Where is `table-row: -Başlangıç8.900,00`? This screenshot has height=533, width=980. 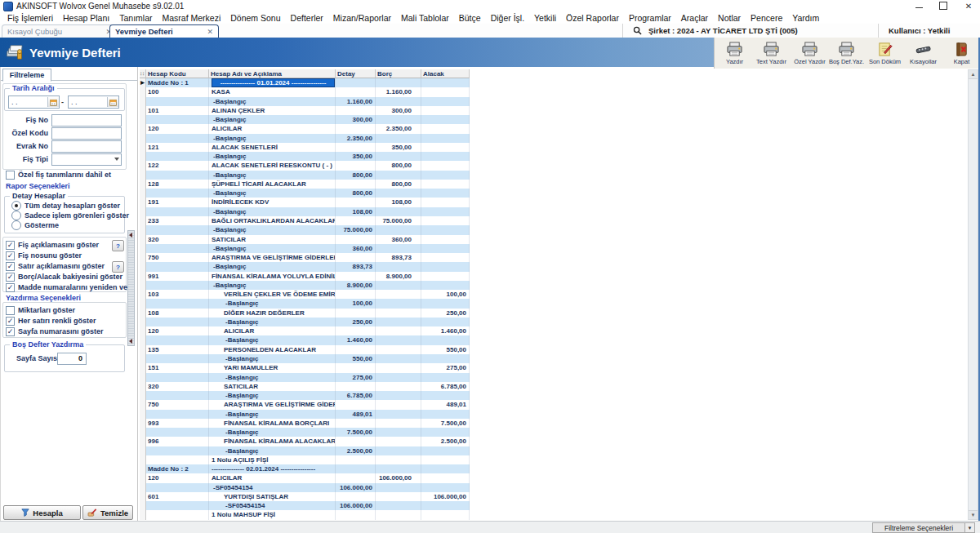 table-row: -Başlangıç8.900,00 is located at coordinates (305, 286).